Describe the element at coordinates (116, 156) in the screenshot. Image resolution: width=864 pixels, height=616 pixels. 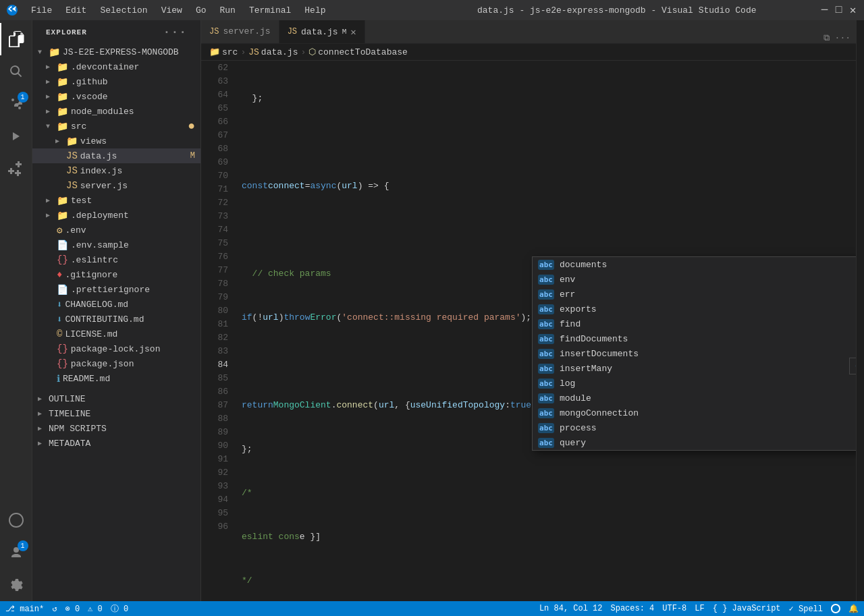
I see `sidebar-item-data-js: ▶ JS data.js M` at that location.